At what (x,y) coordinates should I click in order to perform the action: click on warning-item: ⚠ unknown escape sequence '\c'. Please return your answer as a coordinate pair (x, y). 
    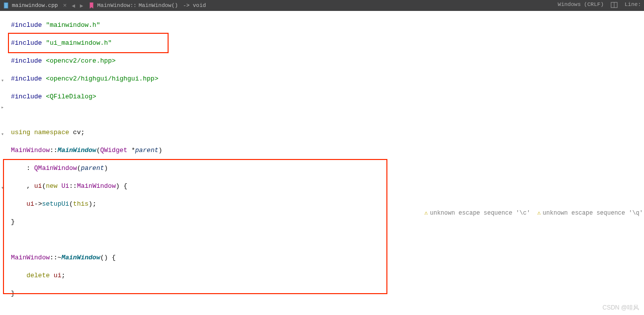
    Looking at the image, I should click on (477, 213).